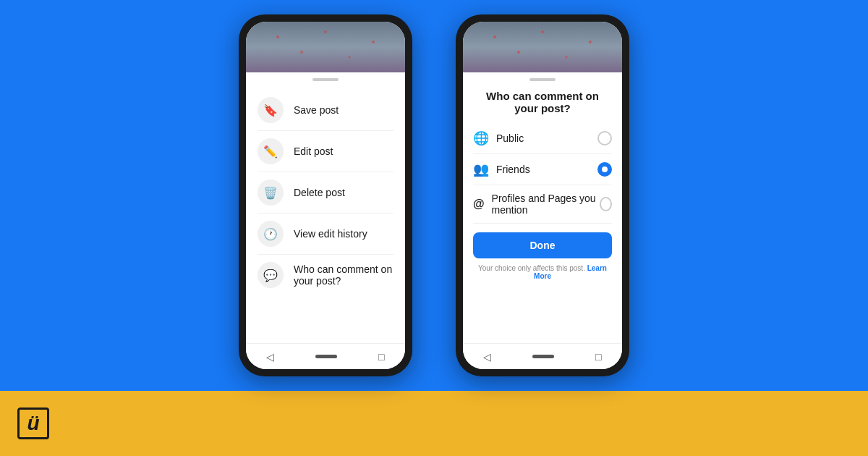  What do you see at coordinates (33, 423) in the screenshot?
I see `footer-logo: ü` at bounding box center [33, 423].